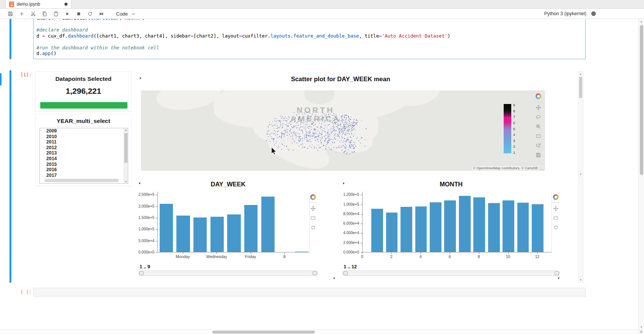 The image size is (644, 334). Describe the element at coordinates (556, 212) in the screenshot. I see `bokeh-toolbar` at that location.